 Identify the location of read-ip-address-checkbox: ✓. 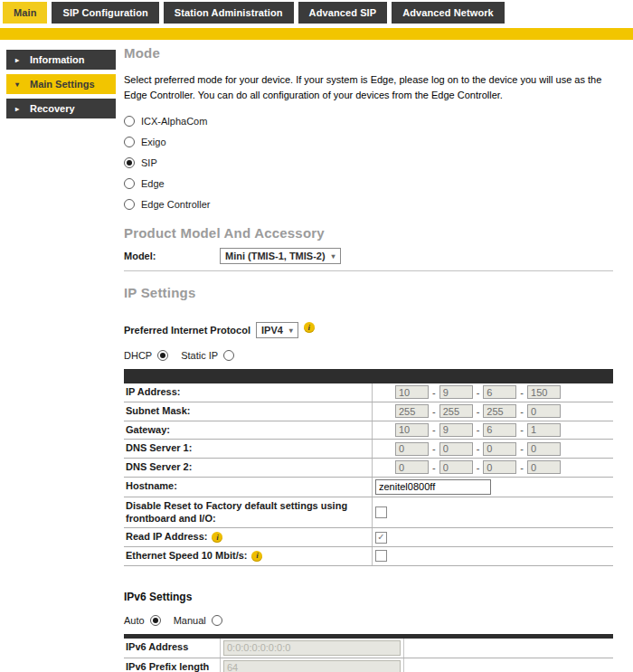
(382, 537).